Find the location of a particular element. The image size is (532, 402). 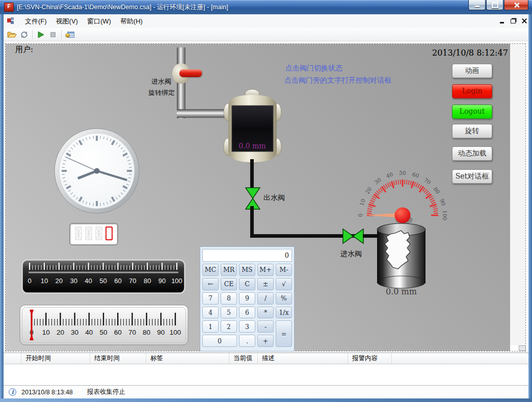

calc-key-+: + is located at coordinates (265, 341).